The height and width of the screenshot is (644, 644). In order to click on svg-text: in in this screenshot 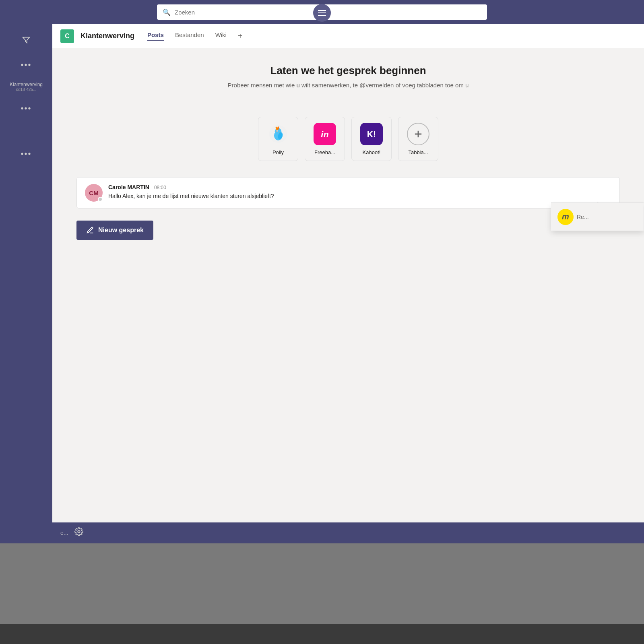, I will do `click(325, 134)`.